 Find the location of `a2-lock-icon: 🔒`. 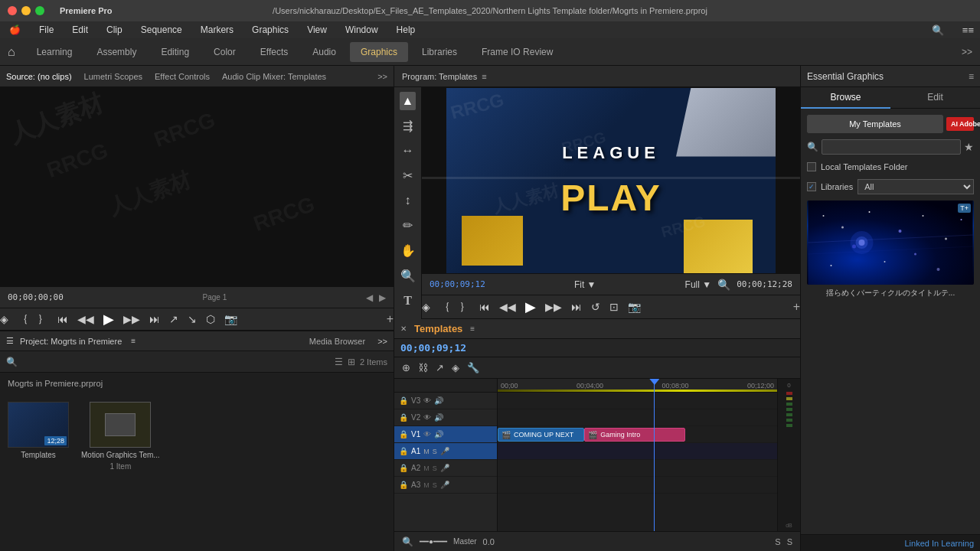

a2-lock-icon: 🔒 is located at coordinates (403, 468).